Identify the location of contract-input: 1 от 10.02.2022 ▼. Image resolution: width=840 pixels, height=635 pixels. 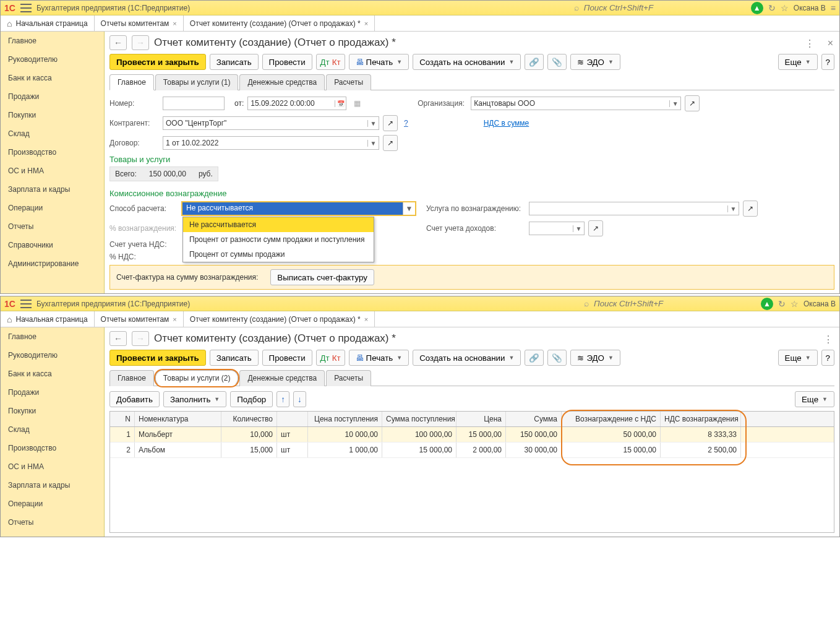
(271, 143).